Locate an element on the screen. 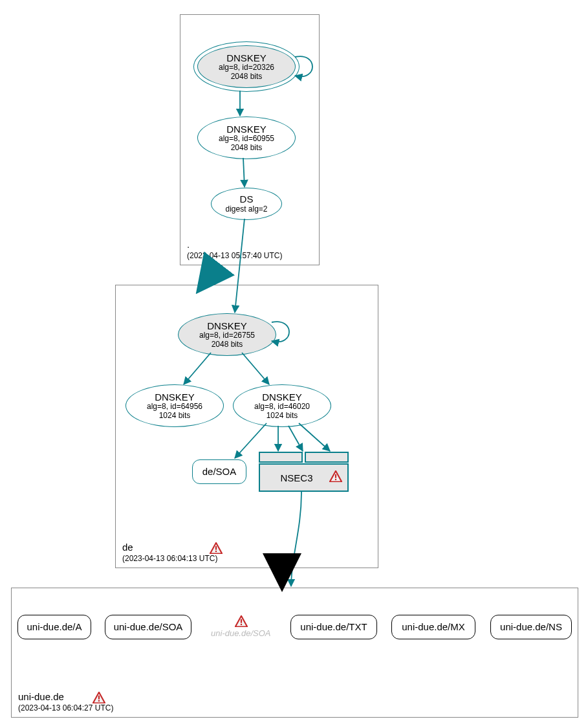 The height and width of the screenshot is (728, 588). zone-uni-due-name-text: uni-due.de is located at coordinates (41, 696).